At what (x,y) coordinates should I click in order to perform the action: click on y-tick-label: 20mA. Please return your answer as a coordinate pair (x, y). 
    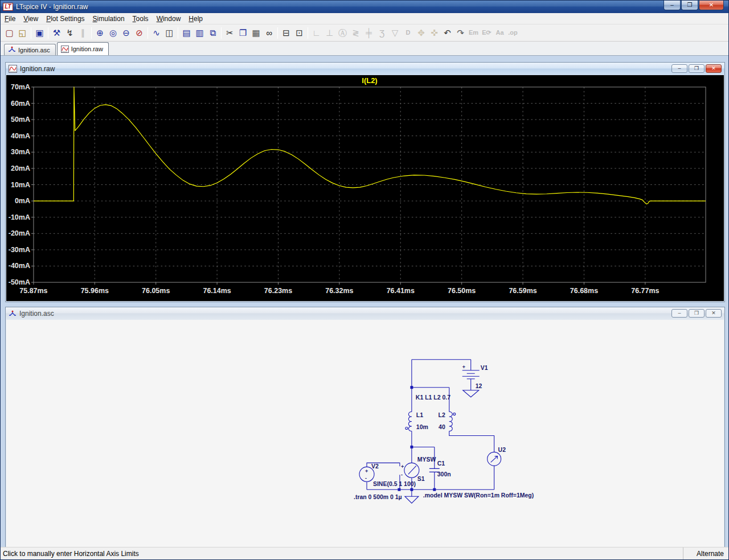
    Looking at the image, I should click on (21, 168).